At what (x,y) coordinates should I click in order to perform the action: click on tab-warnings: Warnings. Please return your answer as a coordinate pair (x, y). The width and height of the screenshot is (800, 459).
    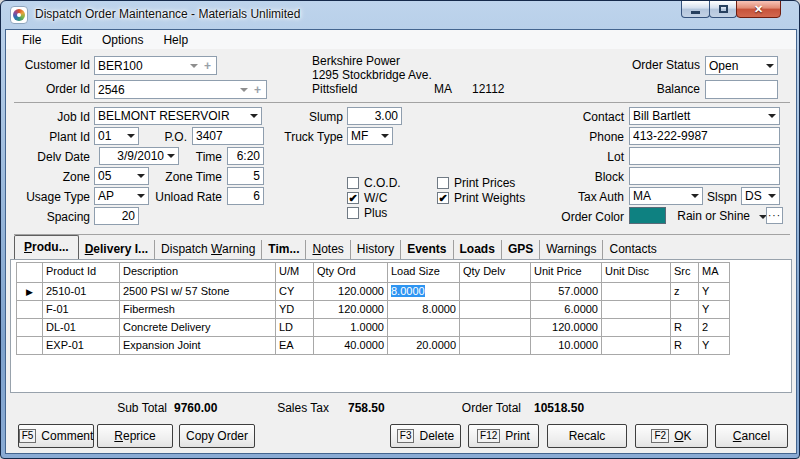
    Looking at the image, I should click on (572, 250).